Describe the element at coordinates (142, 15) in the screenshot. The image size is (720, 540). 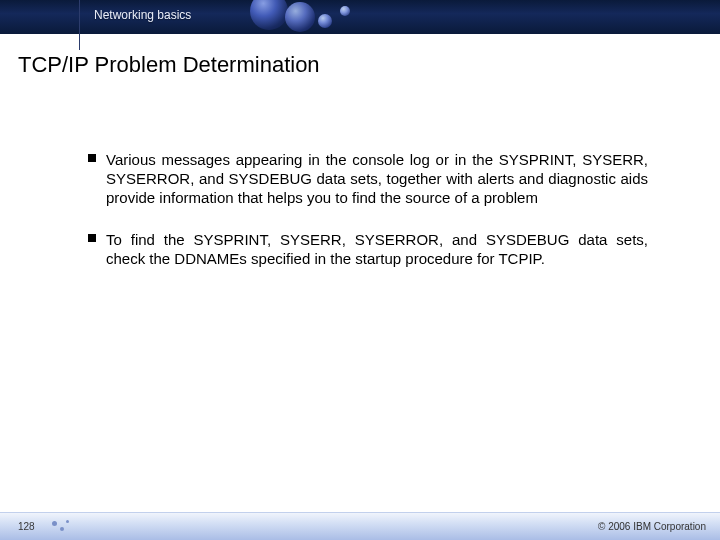
I see `section-label: Networking basics` at that location.